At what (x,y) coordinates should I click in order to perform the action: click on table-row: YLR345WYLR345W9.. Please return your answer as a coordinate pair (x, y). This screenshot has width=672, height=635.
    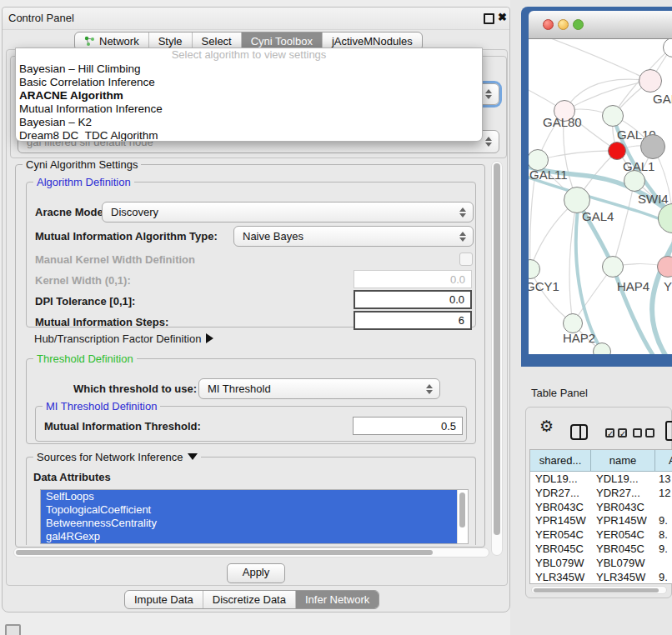
    Looking at the image, I should click on (601, 577).